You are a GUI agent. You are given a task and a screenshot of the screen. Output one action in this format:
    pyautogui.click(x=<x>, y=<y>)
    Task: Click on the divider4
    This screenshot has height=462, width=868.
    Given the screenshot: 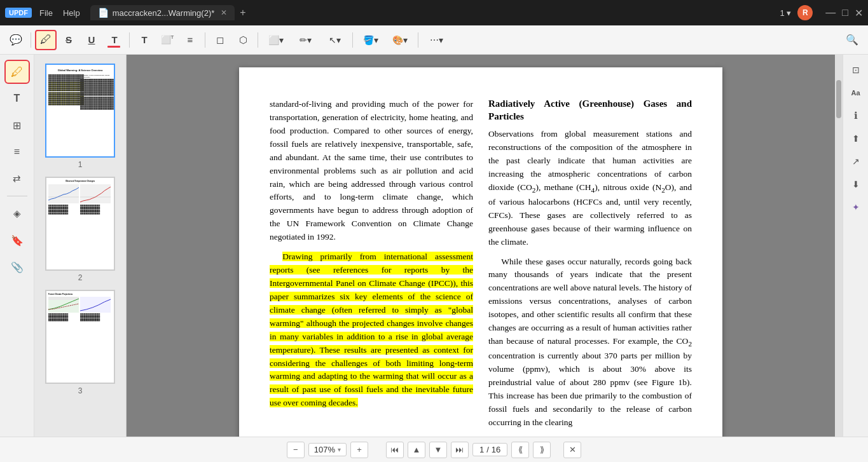 What is the action you would take?
    pyautogui.click(x=258, y=40)
    